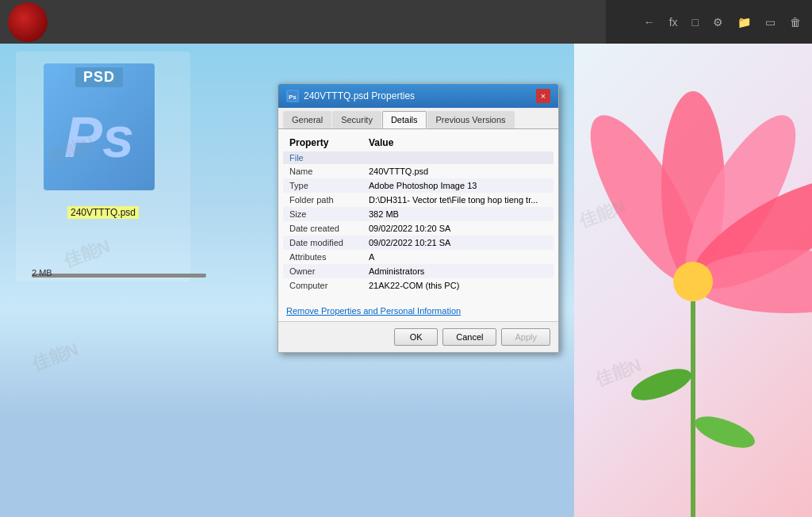 This screenshot has width=812, height=517. Describe the element at coordinates (471, 120) in the screenshot. I see `tab-previous-versions: Previous Versions` at that location.